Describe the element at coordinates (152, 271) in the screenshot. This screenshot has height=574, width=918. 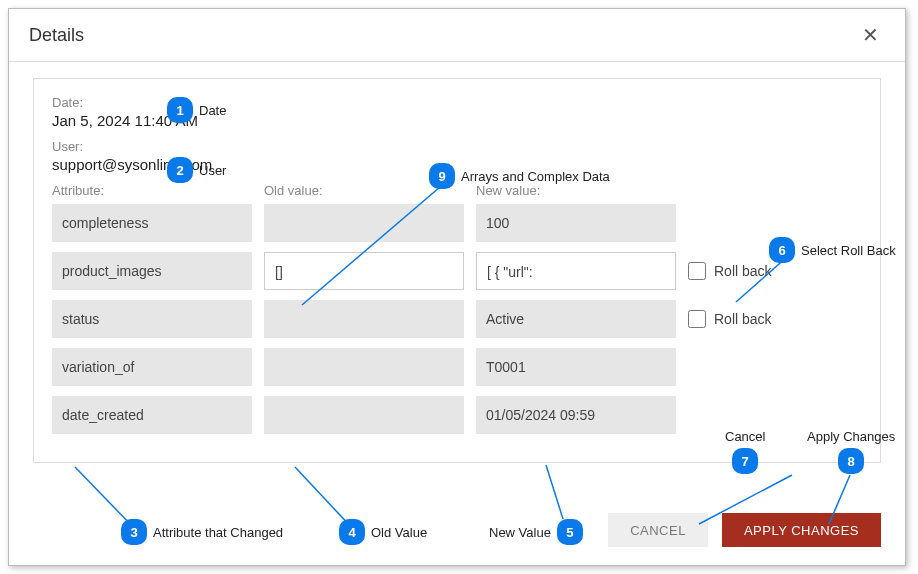
I see `attribute-cell: product_images` at that location.